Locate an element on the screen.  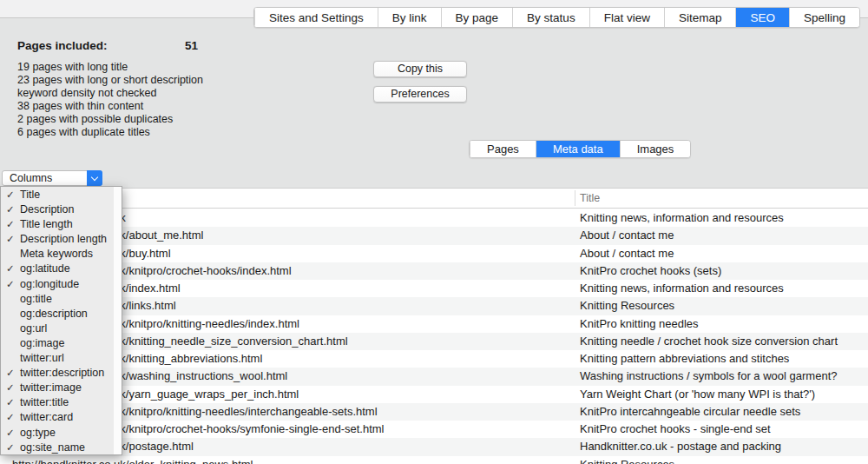
table-row: http://handknitter.co.uk/older_knitting_… is located at coordinates (434, 461).